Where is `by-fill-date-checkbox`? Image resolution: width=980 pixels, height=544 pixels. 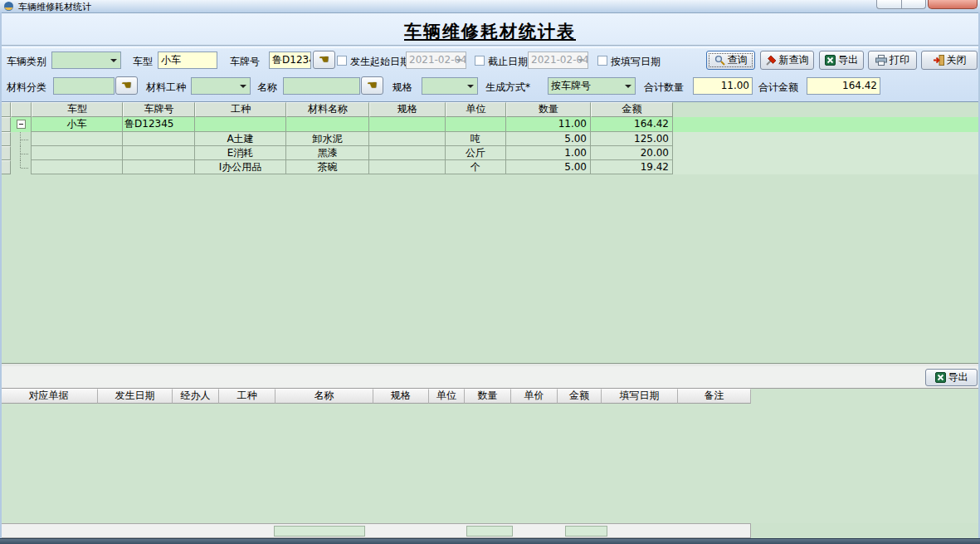 by-fill-date-checkbox is located at coordinates (602, 61).